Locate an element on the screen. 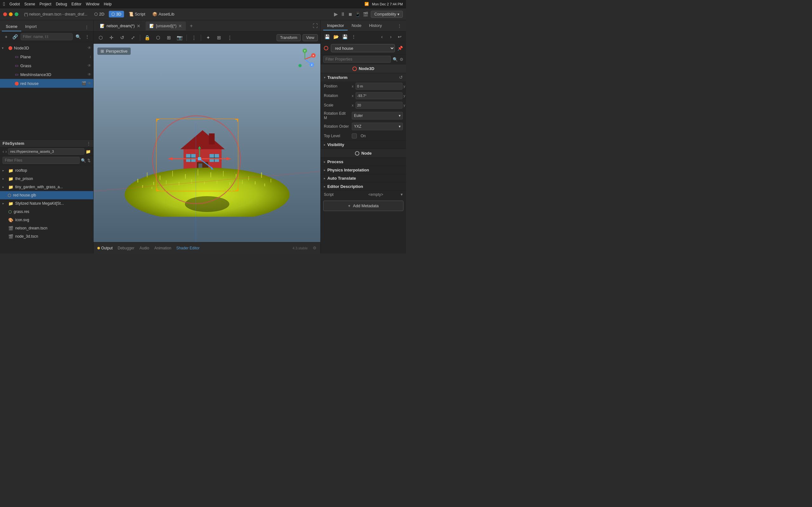  forward-btn: › is located at coordinates (391, 37).